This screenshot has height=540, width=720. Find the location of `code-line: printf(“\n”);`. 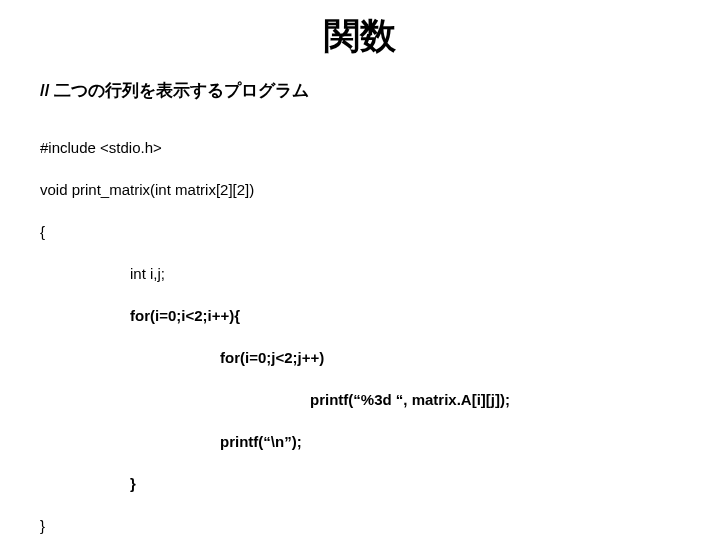

code-line: printf(“\n”); is located at coordinates (360, 442).